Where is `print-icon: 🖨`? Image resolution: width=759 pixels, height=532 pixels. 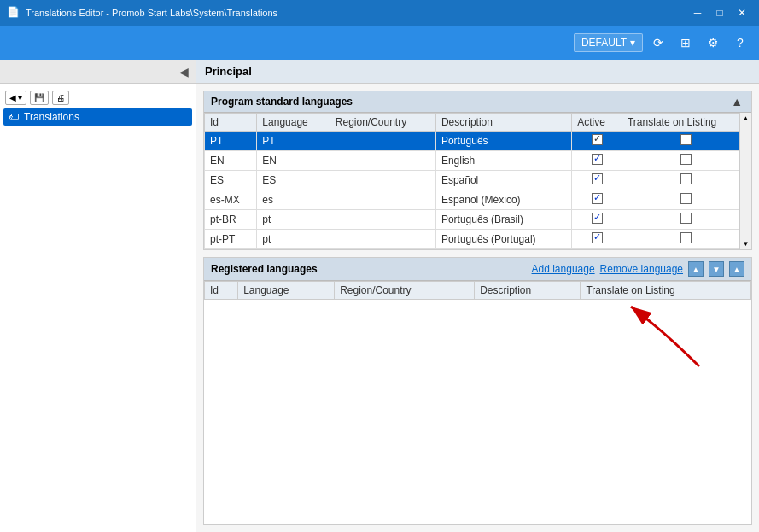 print-icon: 🖨 is located at coordinates (61, 97).